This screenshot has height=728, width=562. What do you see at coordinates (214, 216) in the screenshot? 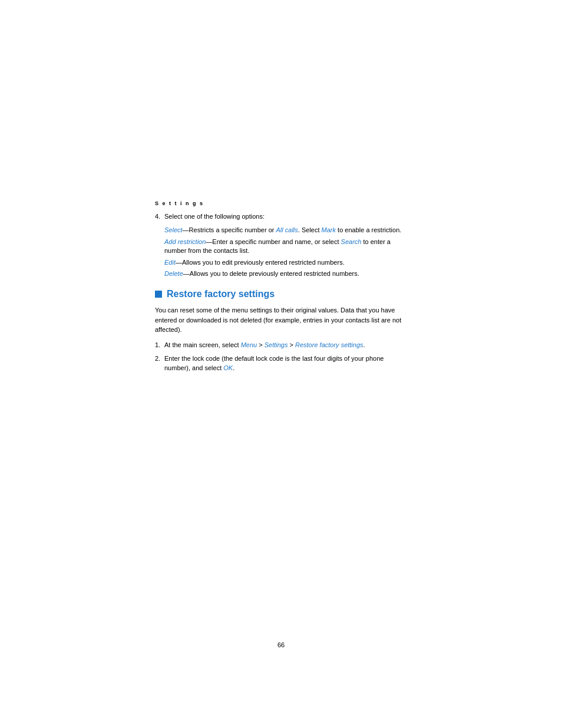
I see `step-4-intro: Select one of the following options:` at bounding box center [214, 216].